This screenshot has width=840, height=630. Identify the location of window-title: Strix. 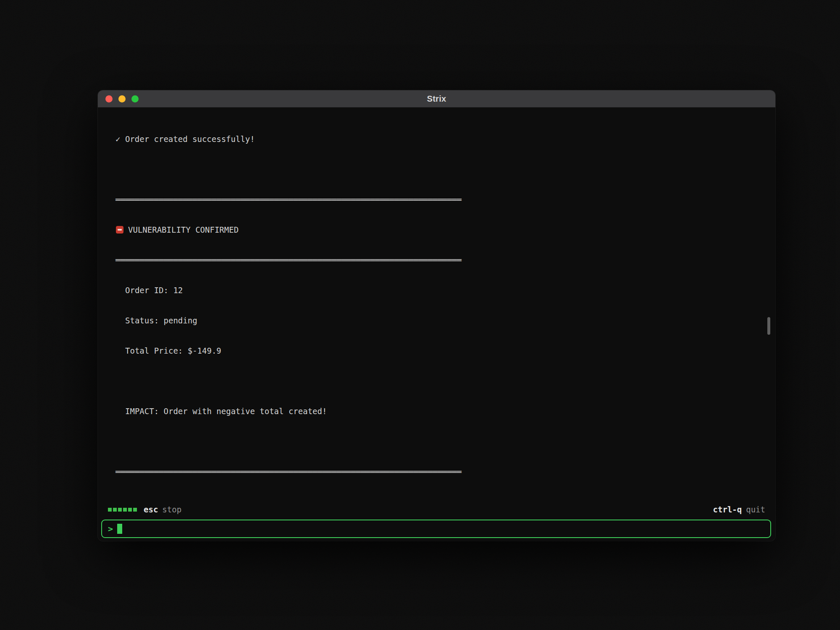
(437, 99).